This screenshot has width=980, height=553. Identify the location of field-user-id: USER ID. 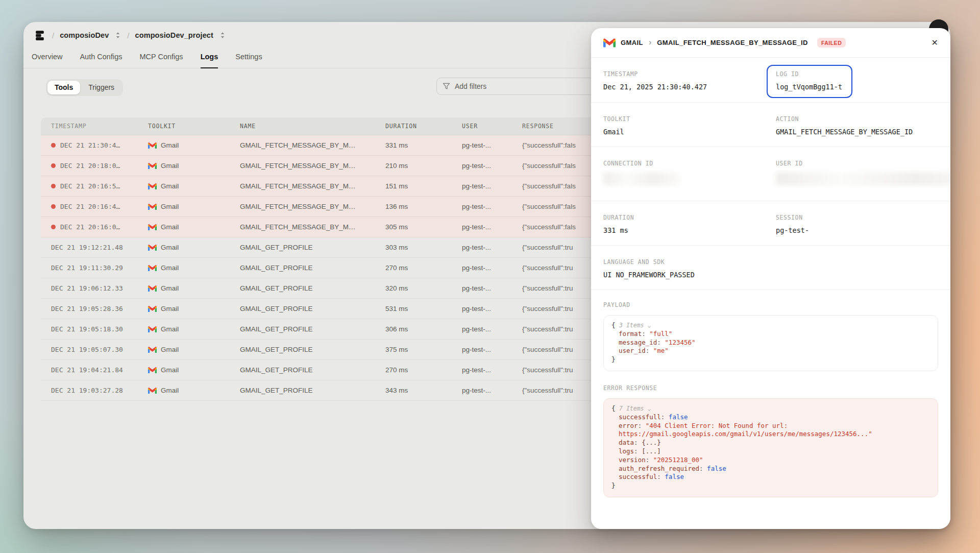
(863, 173).